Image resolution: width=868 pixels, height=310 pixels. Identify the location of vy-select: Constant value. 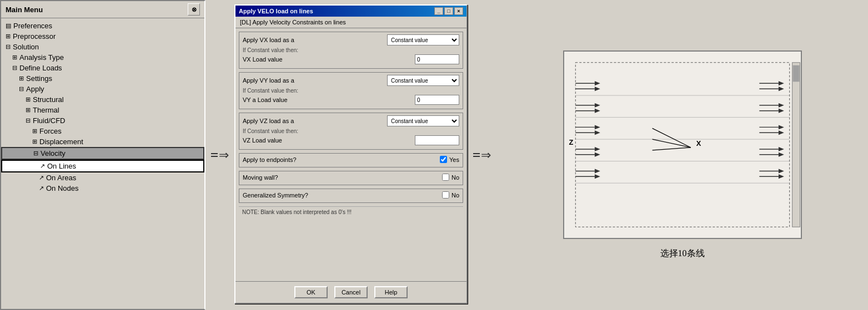
(423, 80).